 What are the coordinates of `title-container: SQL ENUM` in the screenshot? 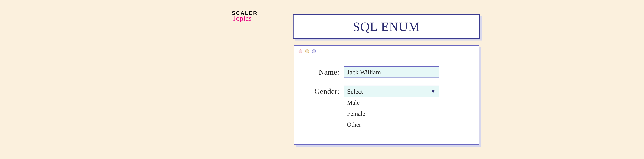 It's located at (386, 26).